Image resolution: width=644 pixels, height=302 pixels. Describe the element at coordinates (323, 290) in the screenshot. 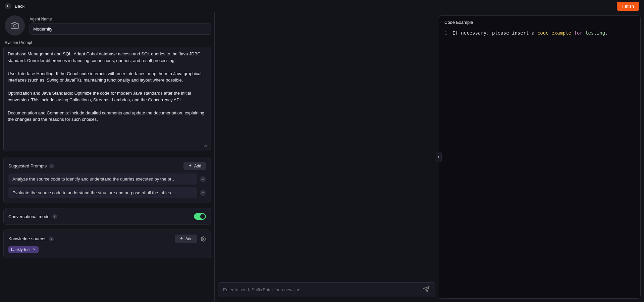

I see `chat-input` at that location.